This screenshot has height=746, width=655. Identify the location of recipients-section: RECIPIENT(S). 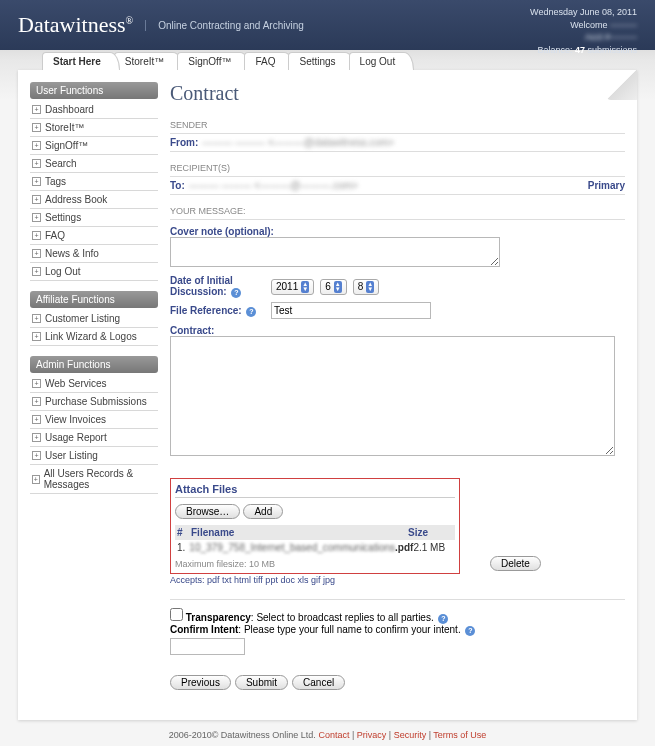
(398, 168).